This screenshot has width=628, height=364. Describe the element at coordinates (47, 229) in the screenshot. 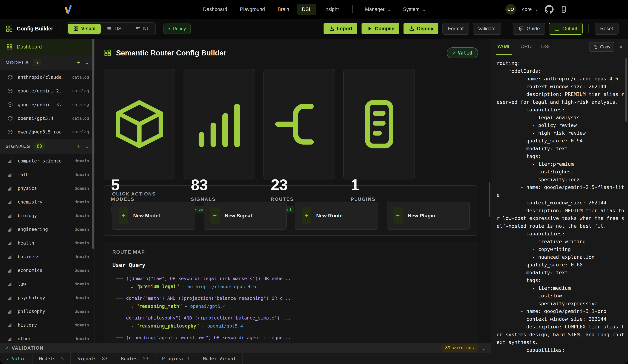

I see `signal-item: engineeringdomain` at that location.